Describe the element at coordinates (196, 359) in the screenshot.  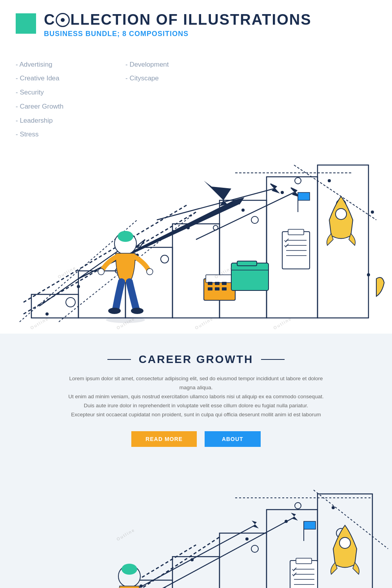
I see `career-title: CAREER GROWTH` at that location.